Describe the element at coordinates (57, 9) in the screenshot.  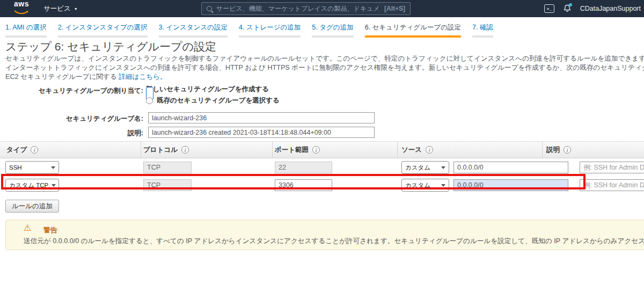
I see `services-menu-label: サービス` at that location.